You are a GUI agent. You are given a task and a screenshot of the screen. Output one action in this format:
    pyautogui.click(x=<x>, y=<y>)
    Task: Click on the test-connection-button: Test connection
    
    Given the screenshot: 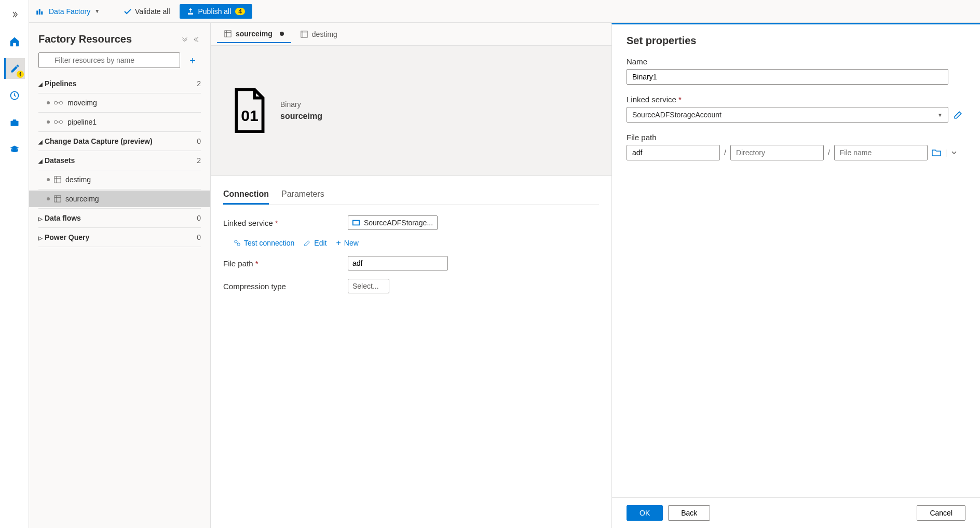 What is the action you would take?
    pyautogui.click(x=264, y=243)
    